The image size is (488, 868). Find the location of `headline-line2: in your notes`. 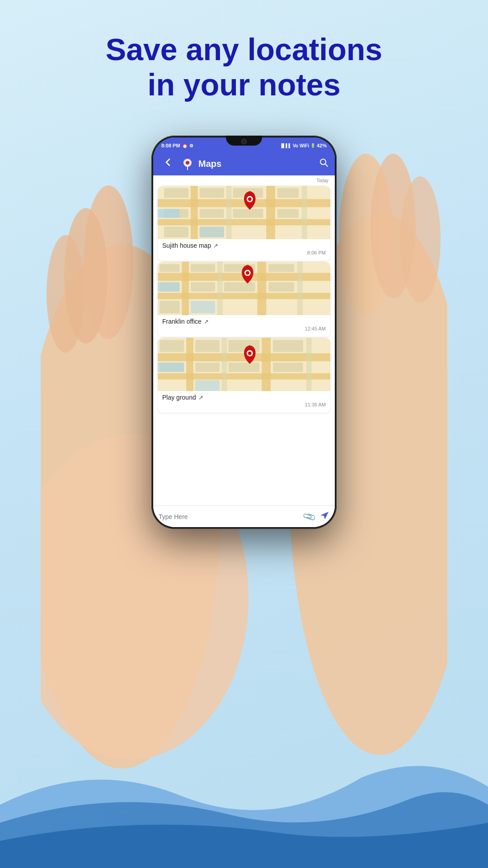

headline-line2: in your notes is located at coordinates (244, 85).